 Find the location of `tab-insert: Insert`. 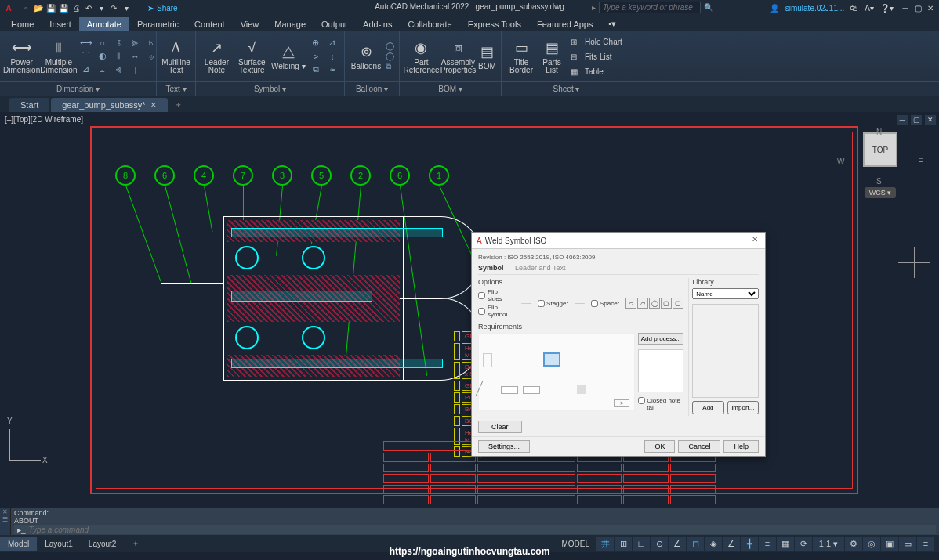

tab-insert: Insert is located at coordinates (60, 24).